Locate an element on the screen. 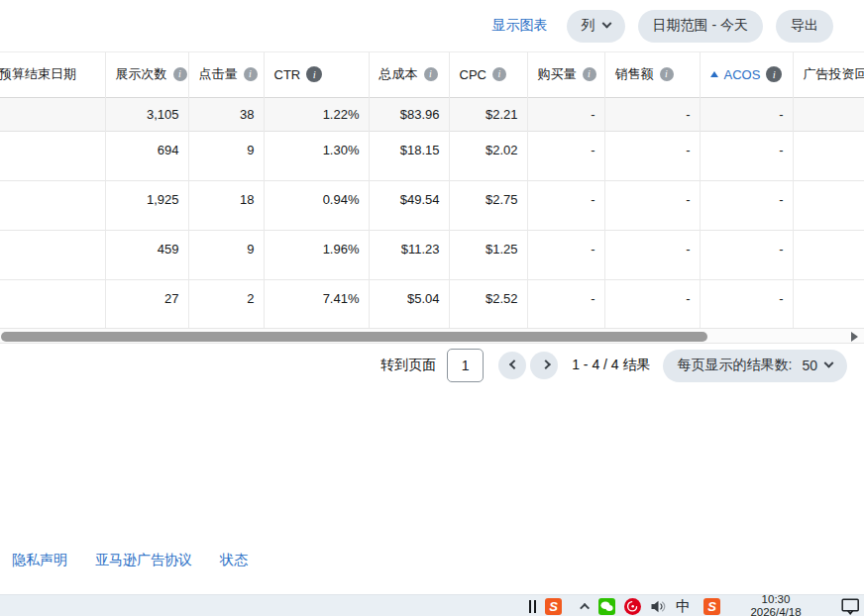  cell-cpc: $2.52 is located at coordinates (487, 303).